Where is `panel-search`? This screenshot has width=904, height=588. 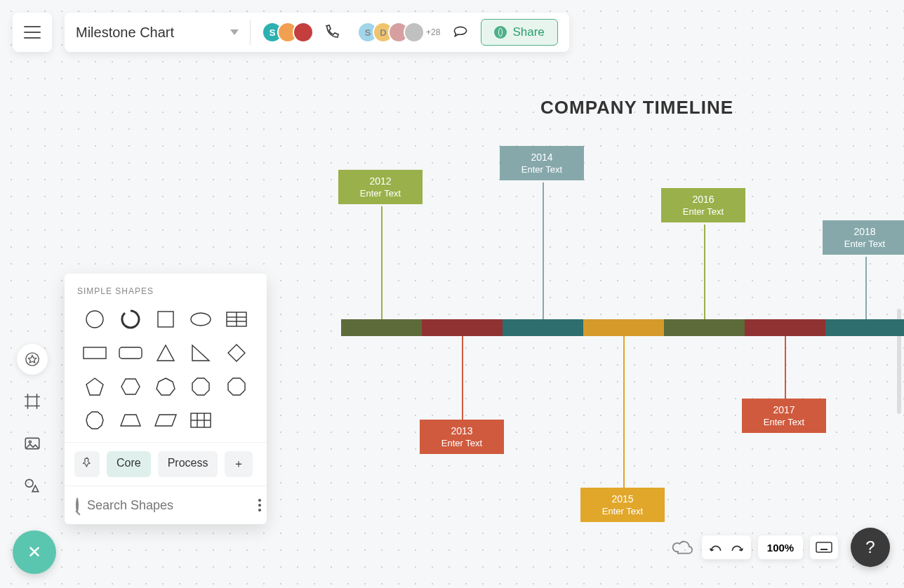
panel-search is located at coordinates (166, 505).